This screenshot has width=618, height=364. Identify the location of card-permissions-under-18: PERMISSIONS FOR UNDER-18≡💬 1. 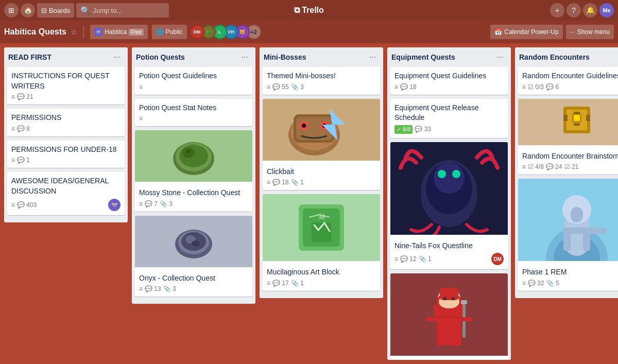
(66, 154).